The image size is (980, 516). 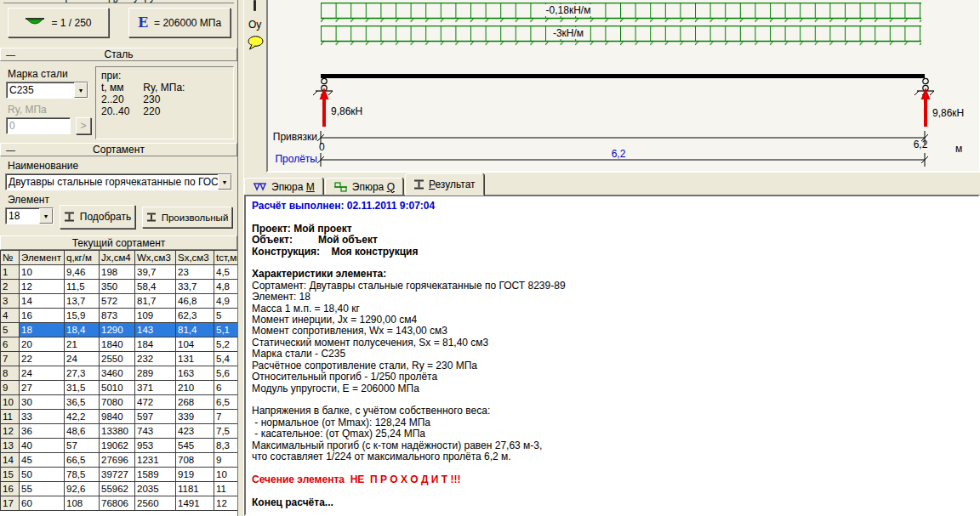 What do you see at coordinates (43, 330) in the screenshot?
I see `table-cell: 18` at bounding box center [43, 330].